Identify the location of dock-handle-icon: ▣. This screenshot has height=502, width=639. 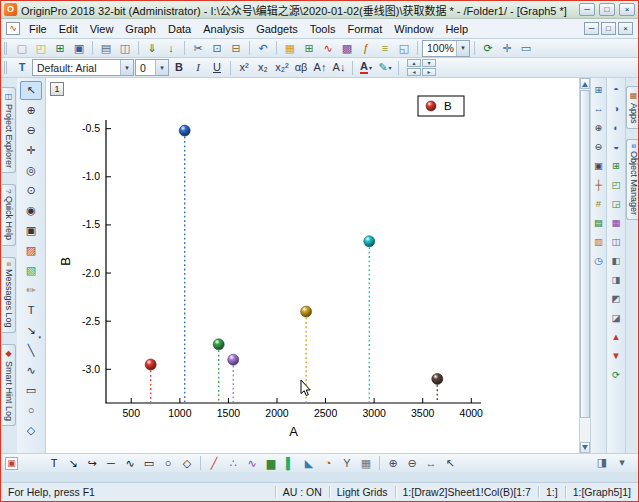
(12, 464).